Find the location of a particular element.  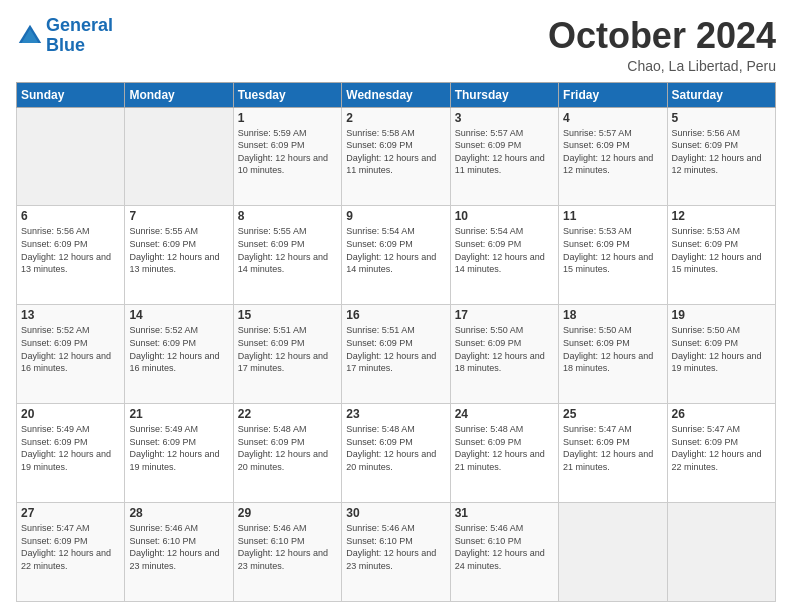

cell-1-4: 10Sunrise: 5:54 AMSunset: 6:09 PMDayligh… is located at coordinates (504, 256).